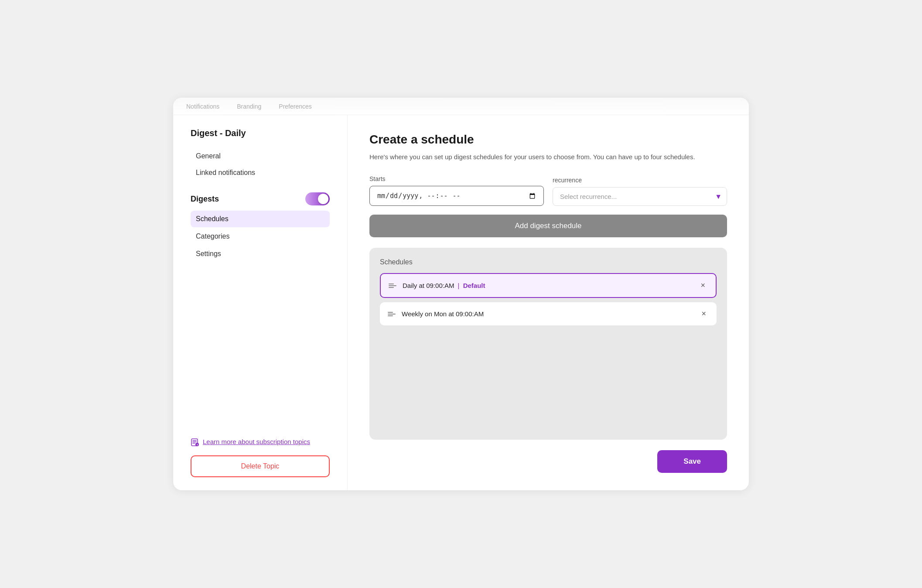 Image resolution: width=922 pixels, height=588 pixels. I want to click on sort-handle-icon, so click(393, 286).